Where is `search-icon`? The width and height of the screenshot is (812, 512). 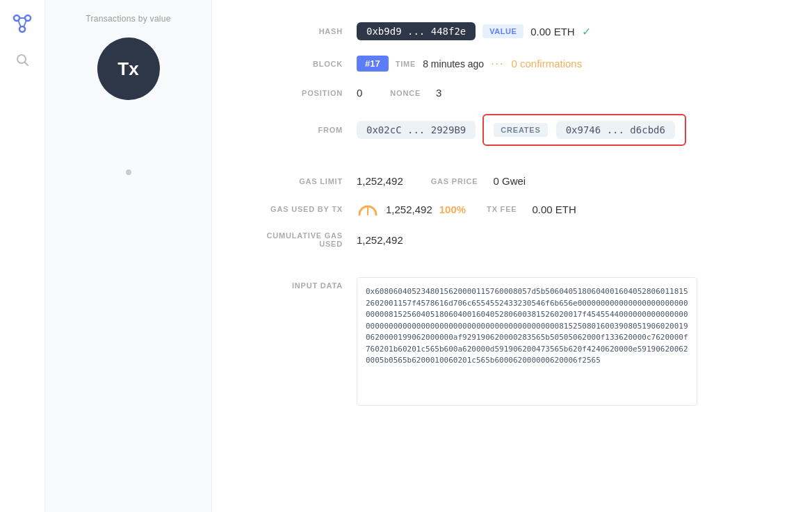 search-icon is located at coordinates (22, 61).